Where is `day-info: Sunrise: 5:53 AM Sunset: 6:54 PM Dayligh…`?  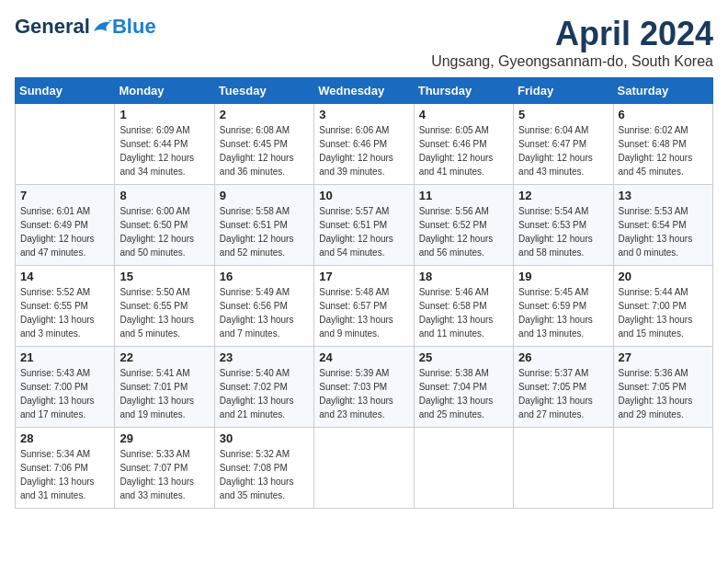
day-info: Sunrise: 5:53 AM Sunset: 6:54 PM Dayligh… is located at coordinates (664, 232).